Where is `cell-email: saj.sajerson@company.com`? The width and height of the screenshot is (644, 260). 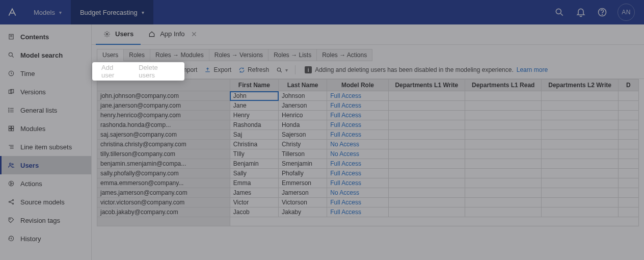 cell-email: saj.sajerson@company.com is located at coordinates (164, 135).